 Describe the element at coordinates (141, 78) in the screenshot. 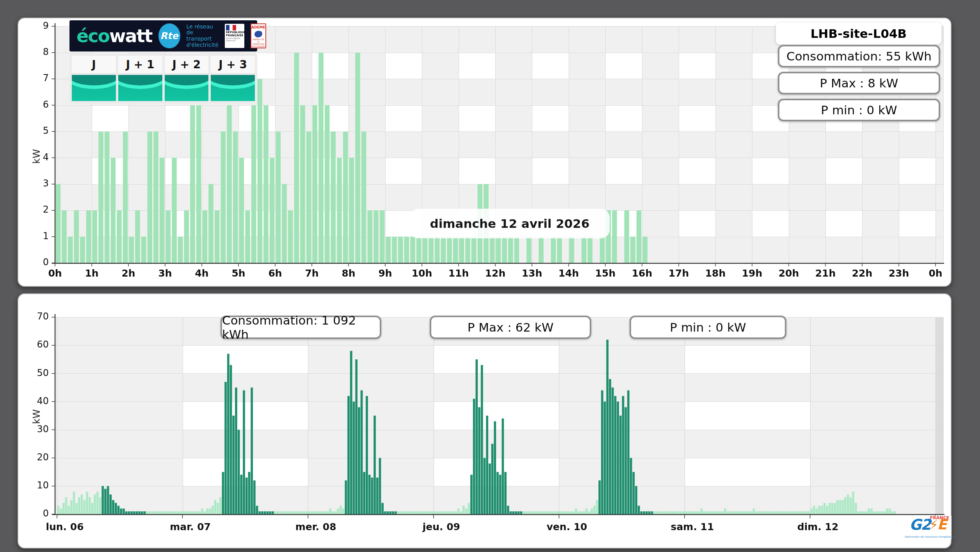

I see `day-tab-j1: J + 1` at that location.